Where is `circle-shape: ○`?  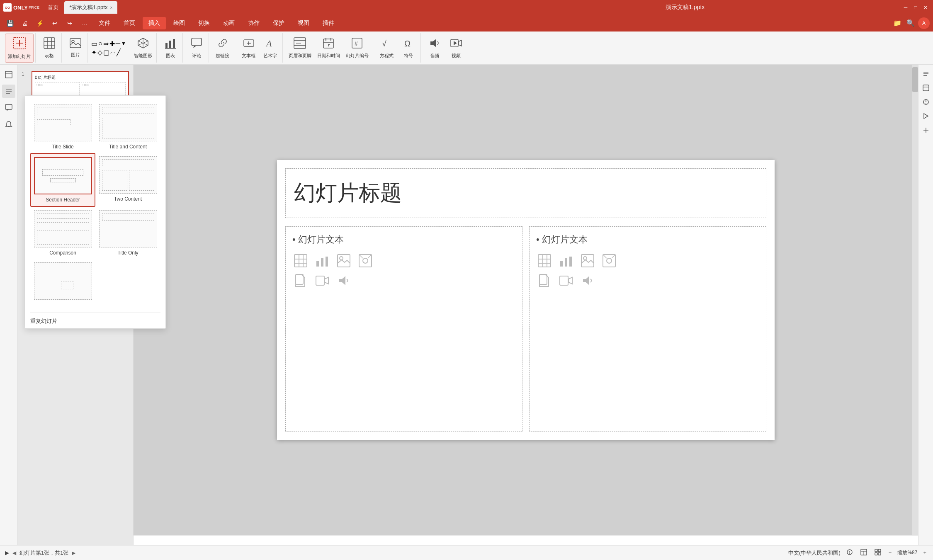
circle-shape: ○ is located at coordinates (100, 44).